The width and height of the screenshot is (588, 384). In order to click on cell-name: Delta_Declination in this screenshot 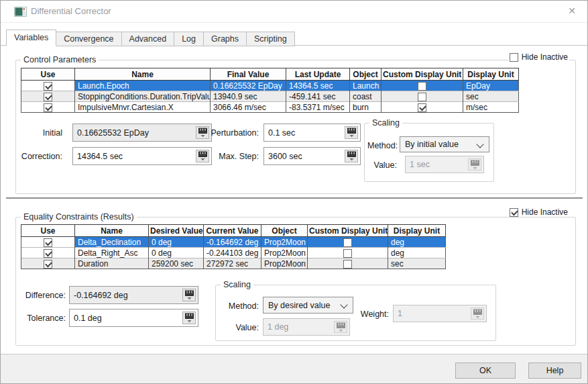, I will do `click(112, 242)`.